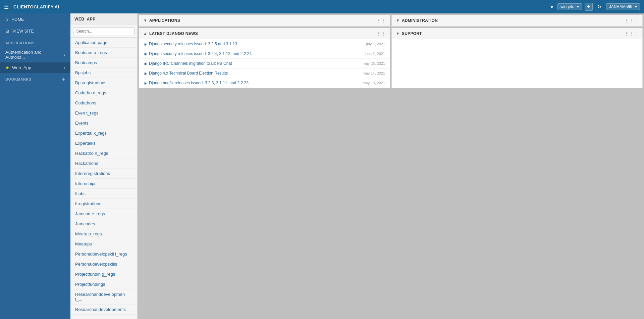  Describe the element at coordinates (189, 73) in the screenshot. I see `news-link-3: Django 4.x Technical Board Election Resu…` at that location.